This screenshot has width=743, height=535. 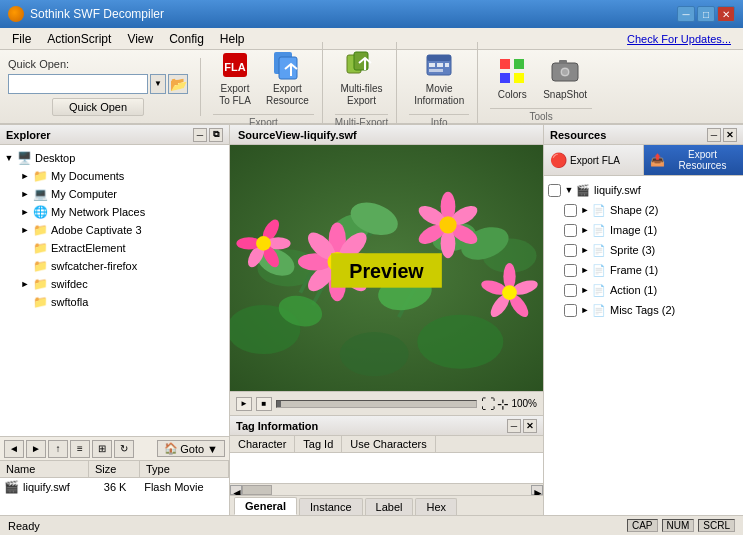 I want to click on res-label-action: Action (1), so click(x=634, y=290).